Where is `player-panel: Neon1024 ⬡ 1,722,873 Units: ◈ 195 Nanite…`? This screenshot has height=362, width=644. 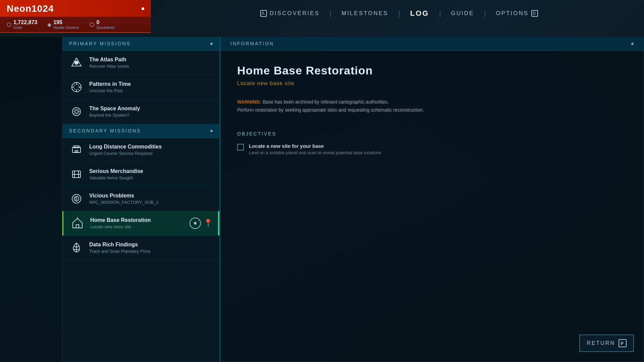 player-panel: Neon1024 ⬡ 1,722,873 Units: ◈ 195 Nanite… is located at coordinates (75, 16).